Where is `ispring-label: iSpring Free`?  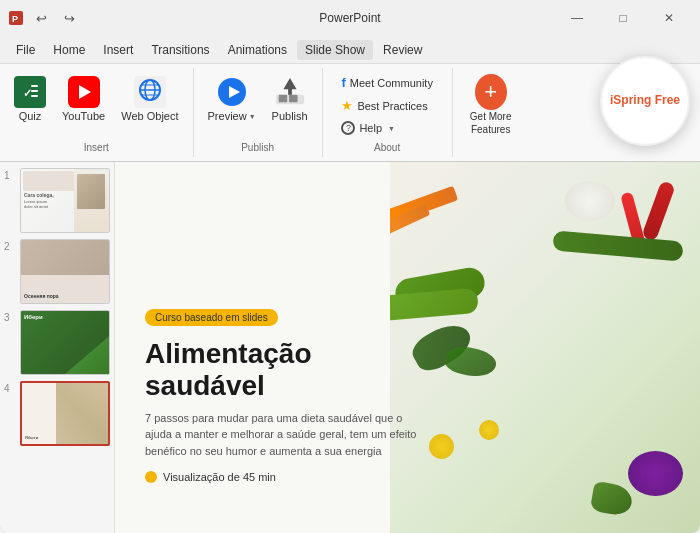 ispring-label: iSpring Free is located at coordinates (645, 101).